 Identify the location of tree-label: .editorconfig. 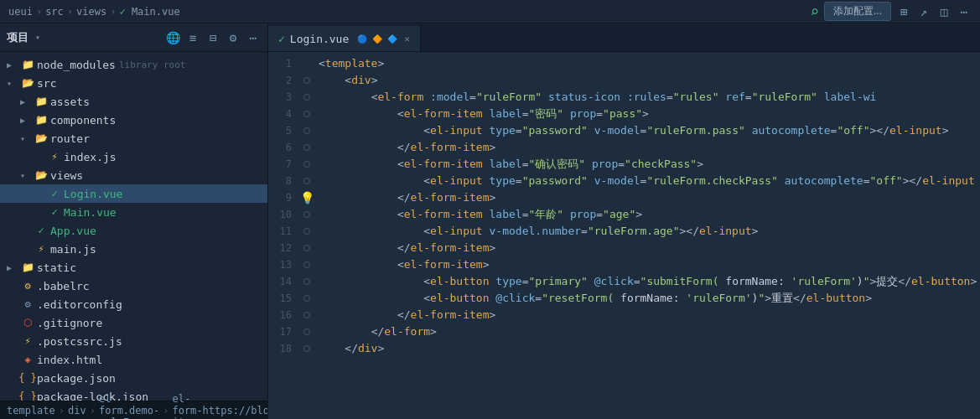
(80, 305).